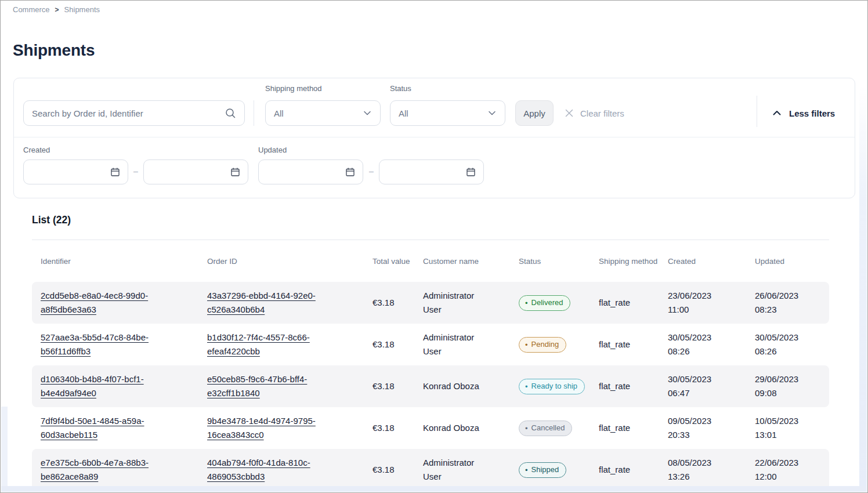 Image resolution: width=868 pixels, height=493 pixels. What do you see at coordinates (136, 171) in the screenshot?
I see `created-range-dash: –` at bounding box center [136, 171].